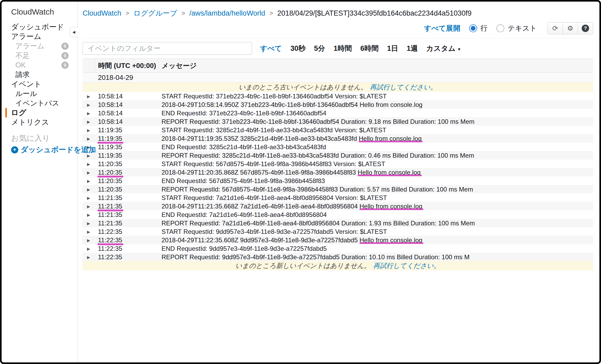 Image resolution: width=601 pixels, height=364 pixels. What do you see at coordinates (338, 87) in the screenshot?
I see `notice-cell: いまのところ古いイベントはありません。再試行してください。` at bounding box center [338, 87].